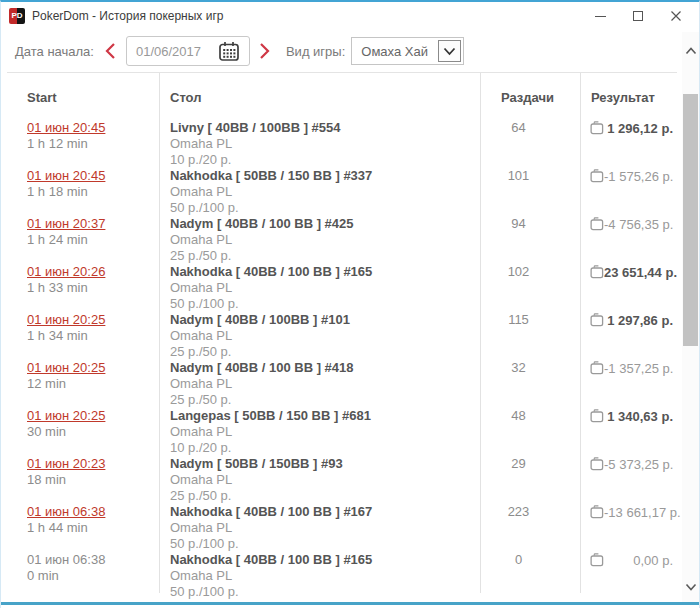 The height and width of the screenshot is (608, 700). What do you see at coordinates (690, 51) in the screenshot?
I see `scroll-up-button` at bounding box center [690, 51].